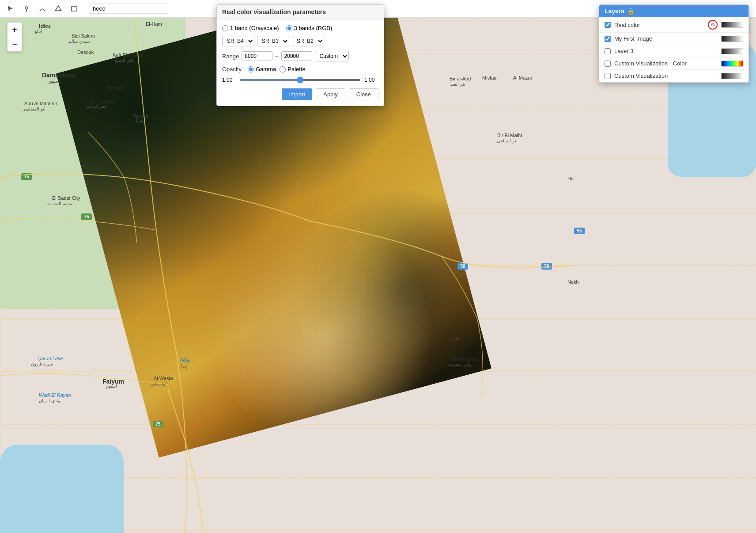 Image resolution: width=756 pixels, height=533 pixels. What do you see at coordinates (42, 364) in the screenshot?
I see `qarun-lake-arabic: بحيرة قارون` at bounding box center [42, 364].